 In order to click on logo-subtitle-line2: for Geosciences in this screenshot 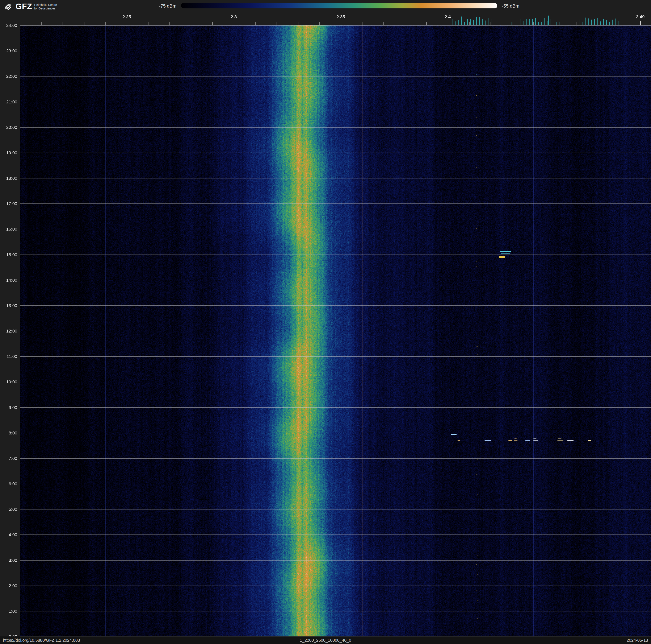, I will do `click(45, 8)`.